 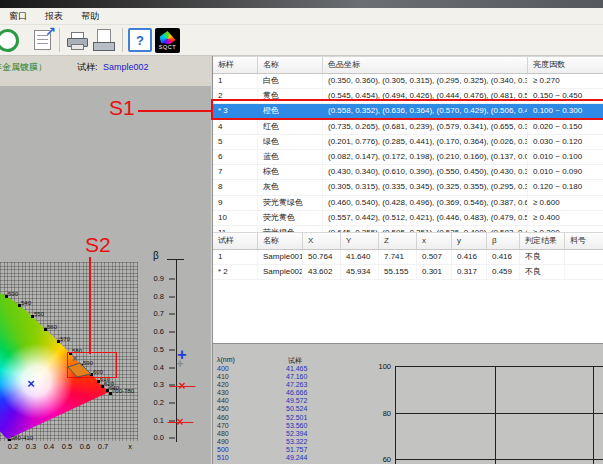 I want to click on spectrum-wavelength: 430, so click(x=223, y=393).